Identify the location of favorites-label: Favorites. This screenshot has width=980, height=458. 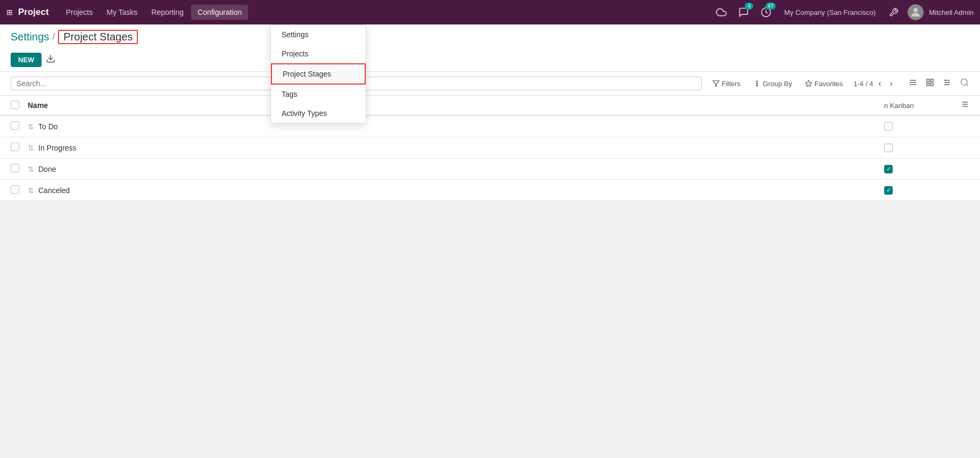
(828, 84).